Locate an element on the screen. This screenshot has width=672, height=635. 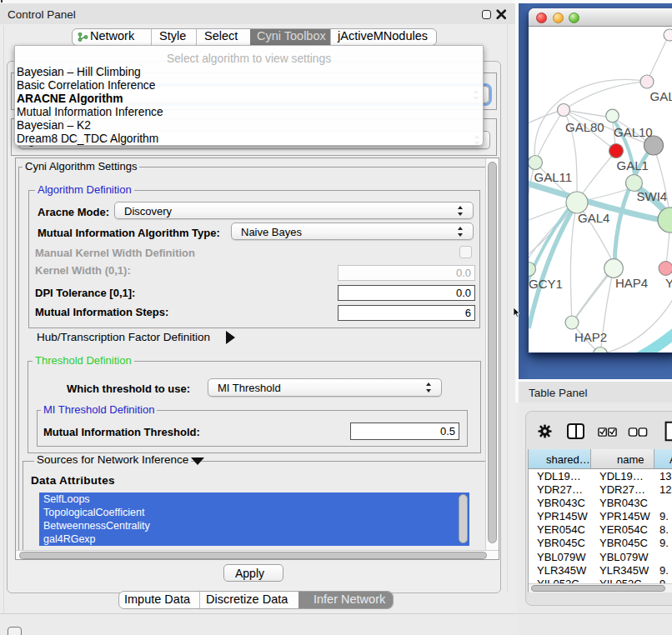
svg-text: SWI4 is located at coordinates (652, 197).